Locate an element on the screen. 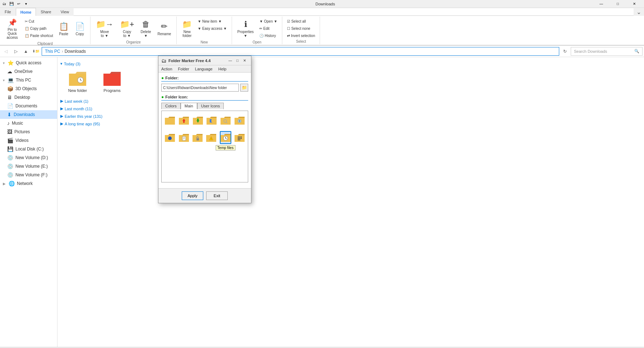 The height and width of the screenshot is (348, 644). folder-section: ● Folder: 📁 is located at coordinates (205, 83).